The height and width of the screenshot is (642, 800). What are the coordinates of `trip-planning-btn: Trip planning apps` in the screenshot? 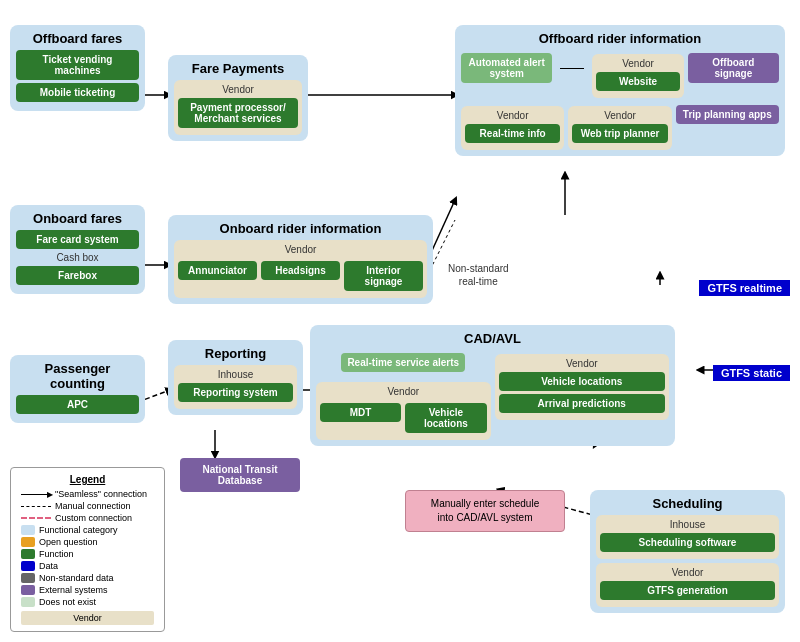 It's located at (728, 114).